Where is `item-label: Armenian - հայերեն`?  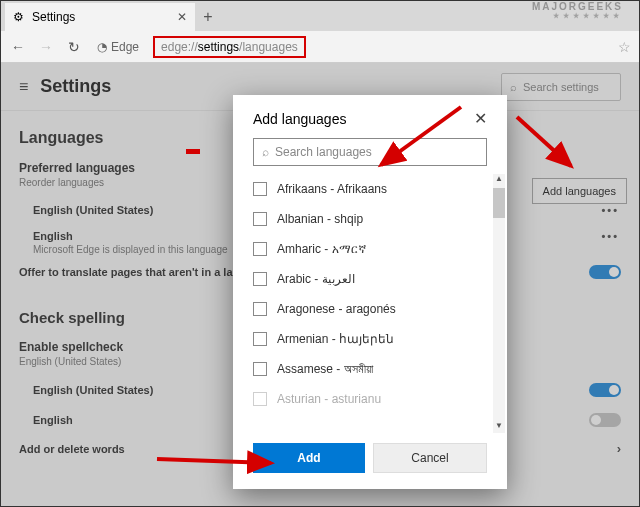 item-label: Armenian - հայերեն is located at coordinates (336, 339).